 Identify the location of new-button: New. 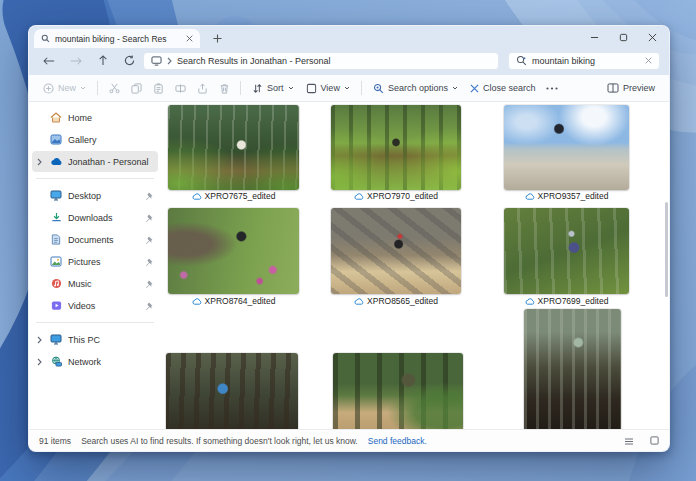
(64, 88).